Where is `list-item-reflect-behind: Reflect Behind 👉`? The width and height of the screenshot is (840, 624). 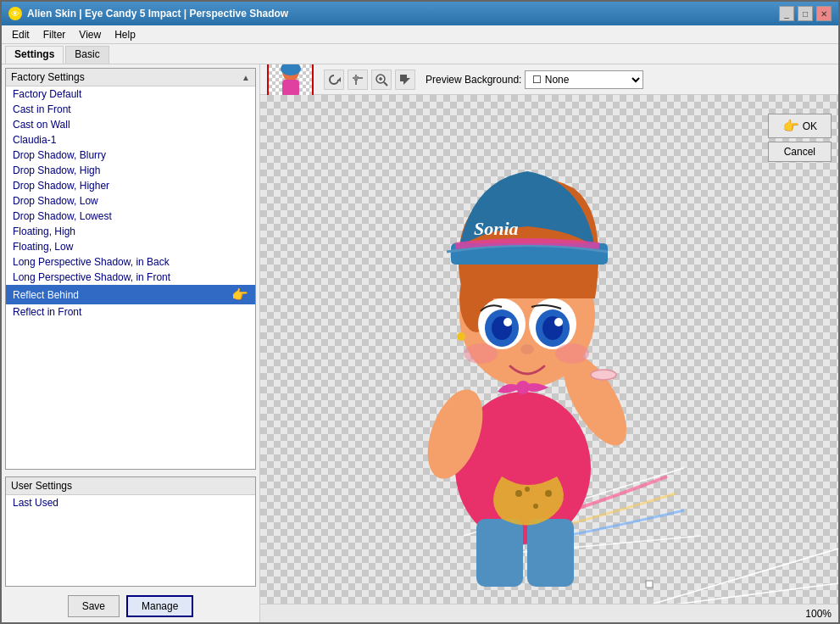 list-item-reflect-behind: Reflect Behind 👉 is located at coordinates (131, 295).